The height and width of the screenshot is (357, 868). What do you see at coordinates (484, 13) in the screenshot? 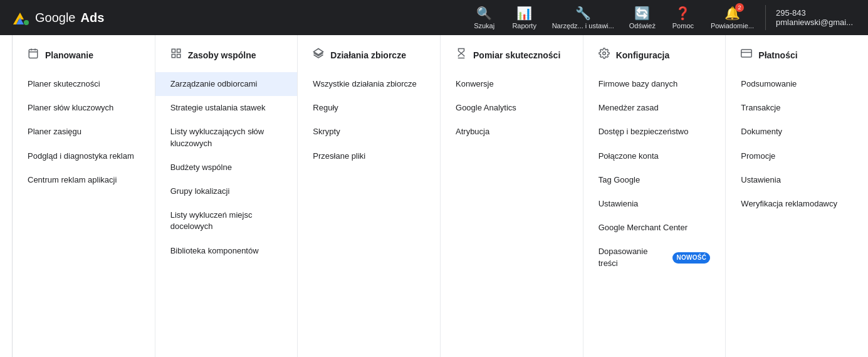
I see `search-icon: 🔍` at bounding box center [484, 13].